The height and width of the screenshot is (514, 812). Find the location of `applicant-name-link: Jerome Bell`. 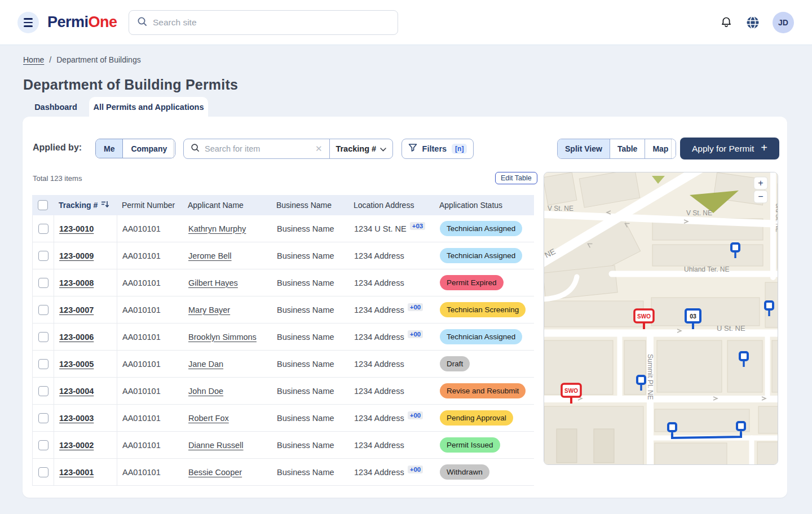

applicant-name-link: Jerome Bell is located at coordinates (210, 256).